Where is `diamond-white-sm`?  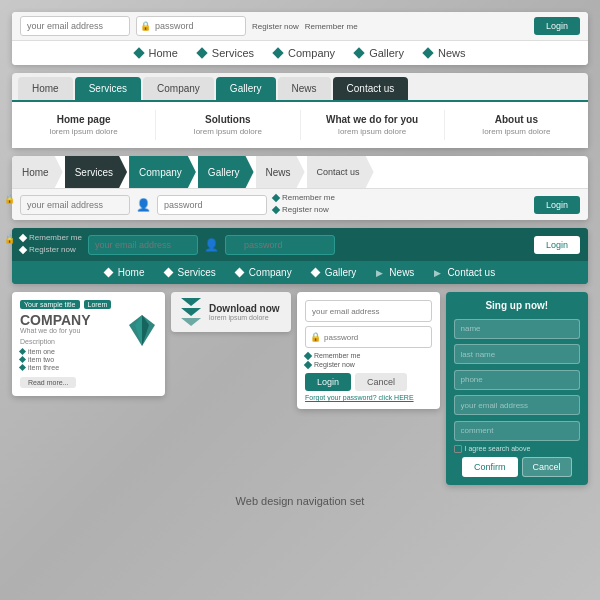
diamond-white-sm is located at coordinates (23, 237).